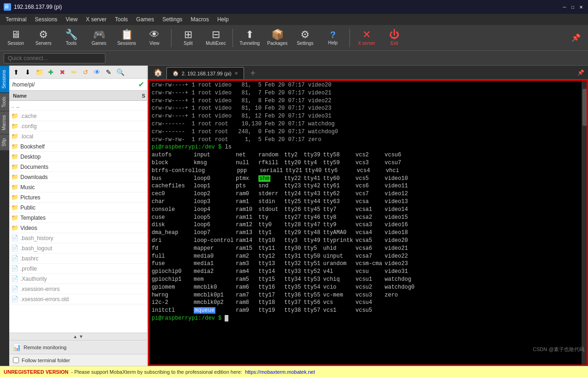  What do you see at coordinates (78, 147) in the screenshot?
I see `list-item: 📁Bookshelf` at bounding box center [78, 147].